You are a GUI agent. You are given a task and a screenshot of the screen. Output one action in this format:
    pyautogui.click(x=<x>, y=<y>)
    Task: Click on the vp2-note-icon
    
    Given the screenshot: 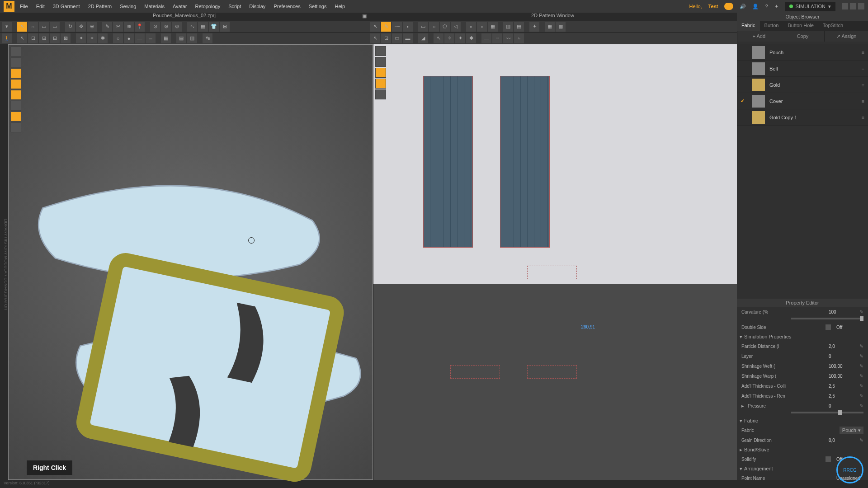 What is the action you would take?
    pyautogui.click(x=381, y=84)
    